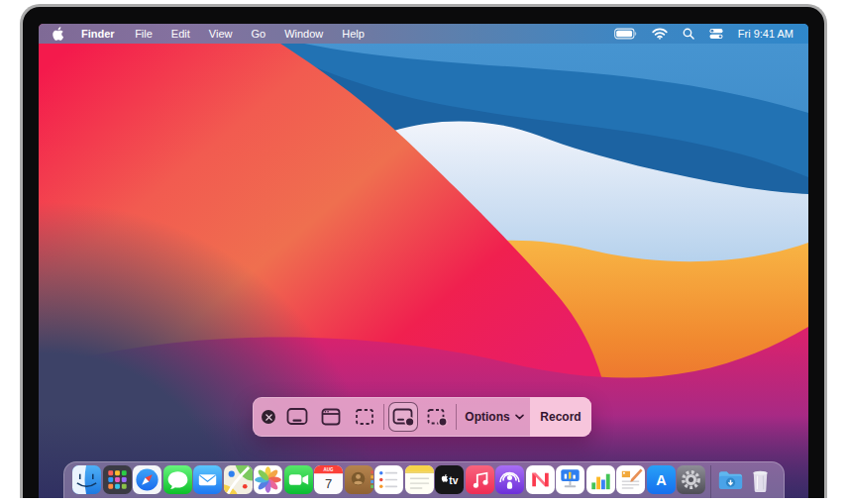 This screenshot has width=847, height=504. What do you see at coordinates (299, 479) in the screenshot?
I see `dock-item-facetime` at bounding box center [299, 479].